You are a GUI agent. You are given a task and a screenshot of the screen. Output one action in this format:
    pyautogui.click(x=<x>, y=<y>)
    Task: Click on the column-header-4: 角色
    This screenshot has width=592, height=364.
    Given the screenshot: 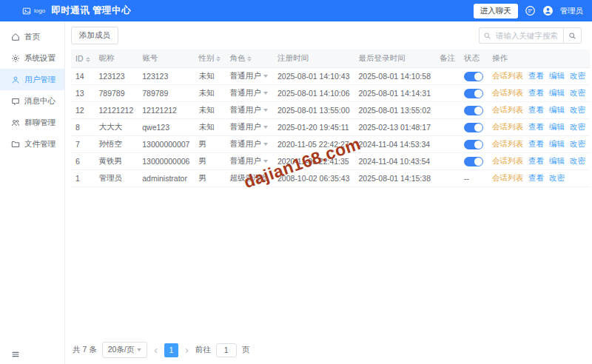 What is the action you would take?
    pyautogui.click(x=249, y=59)
    